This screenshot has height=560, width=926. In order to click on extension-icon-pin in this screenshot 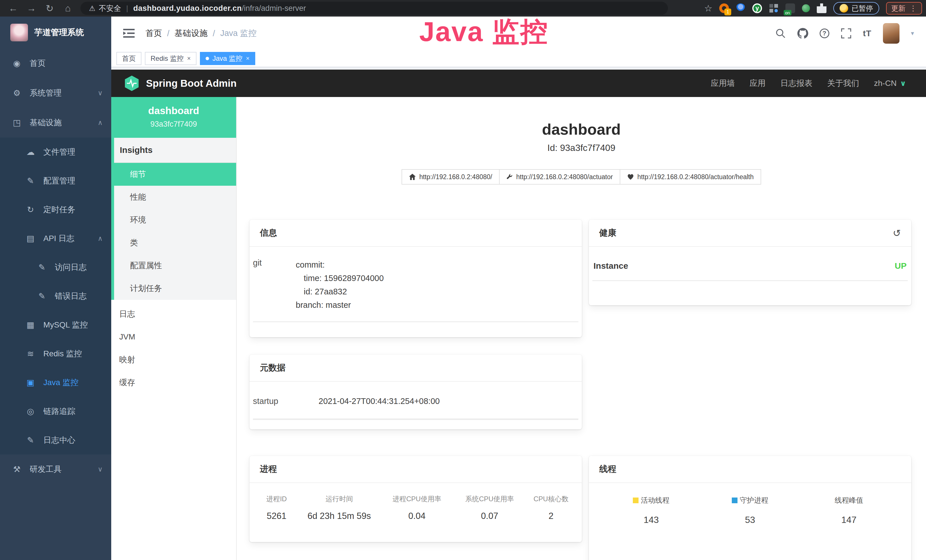, I will do `click(741, 8)`.